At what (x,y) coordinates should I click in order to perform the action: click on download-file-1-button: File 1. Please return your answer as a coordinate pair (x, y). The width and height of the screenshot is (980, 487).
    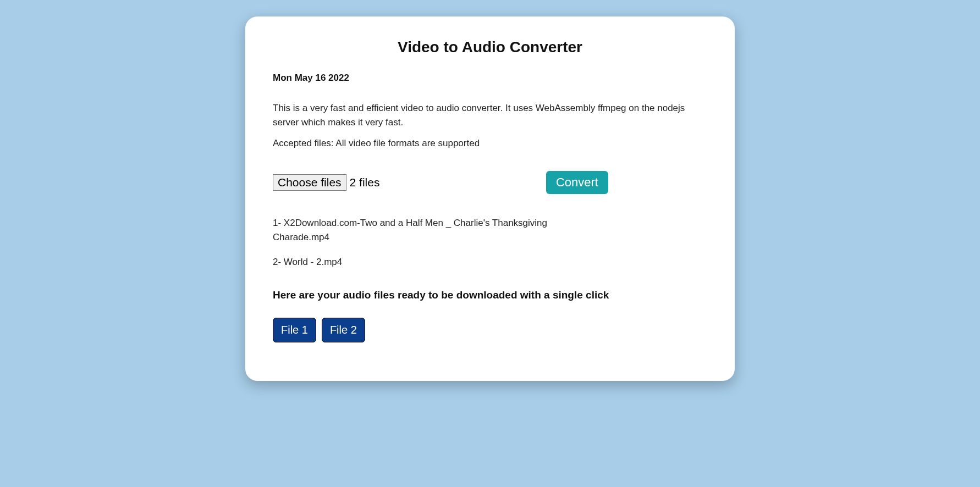
    Looking at the image, I should click on (295, 330).